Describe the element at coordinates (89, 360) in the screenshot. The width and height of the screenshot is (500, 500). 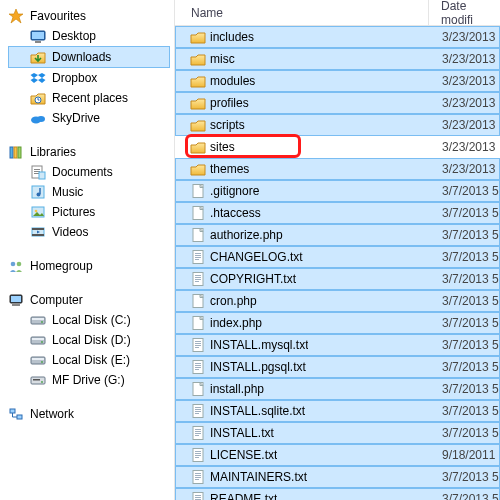
I see `nav-item-e: Local Disk (E:)` at that location.